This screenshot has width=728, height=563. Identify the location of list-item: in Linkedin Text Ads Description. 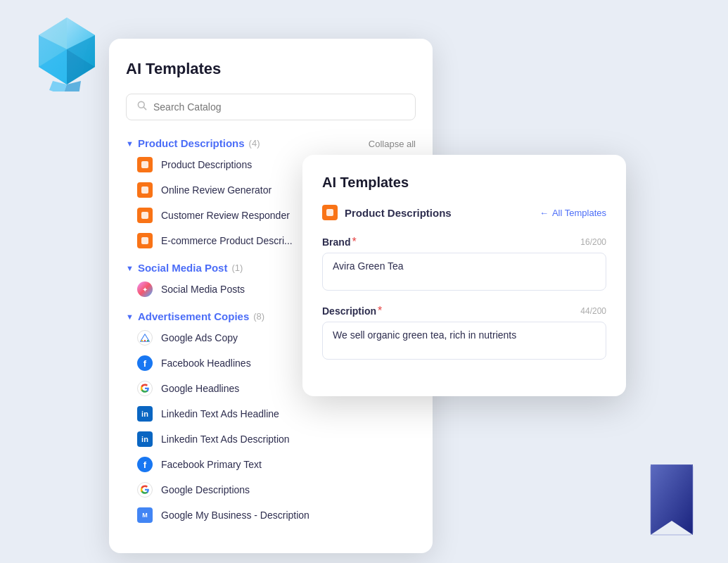
(274, 439).